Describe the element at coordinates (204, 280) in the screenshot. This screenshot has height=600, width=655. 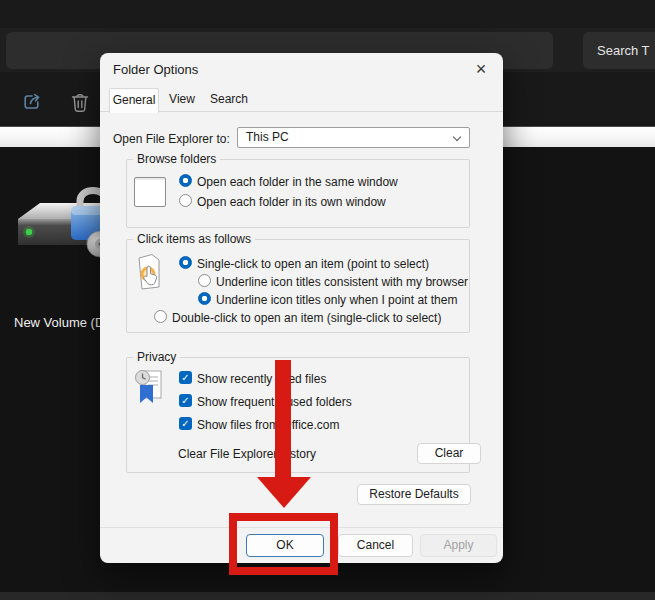
I see `radio-underline-browser` at that location.